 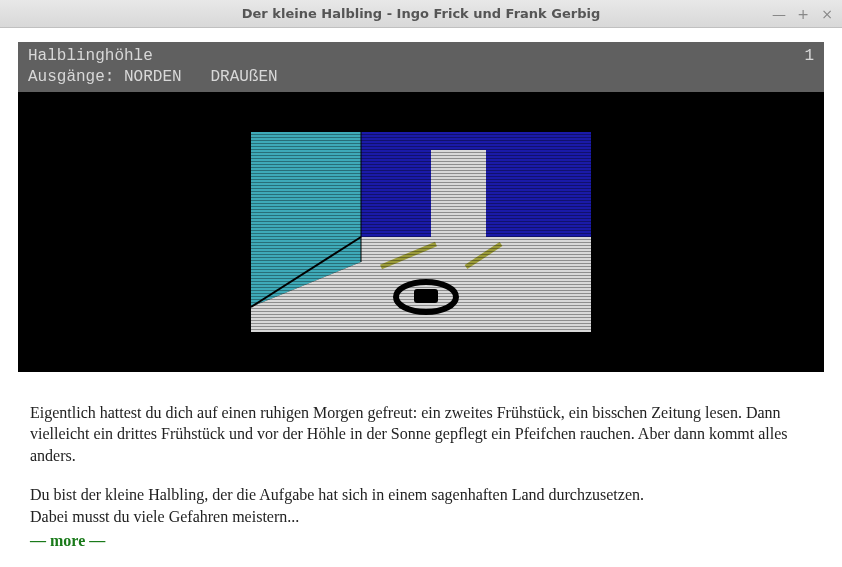 I want to click on score-label: 1, so click(x=809, y=56).